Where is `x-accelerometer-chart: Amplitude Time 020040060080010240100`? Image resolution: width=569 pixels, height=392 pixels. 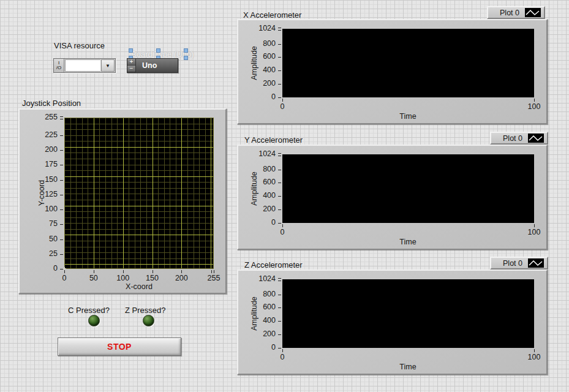
x-accelerometer-chart: Amplitude Time 020040060080010240100 is located at coordinates (392, 72).